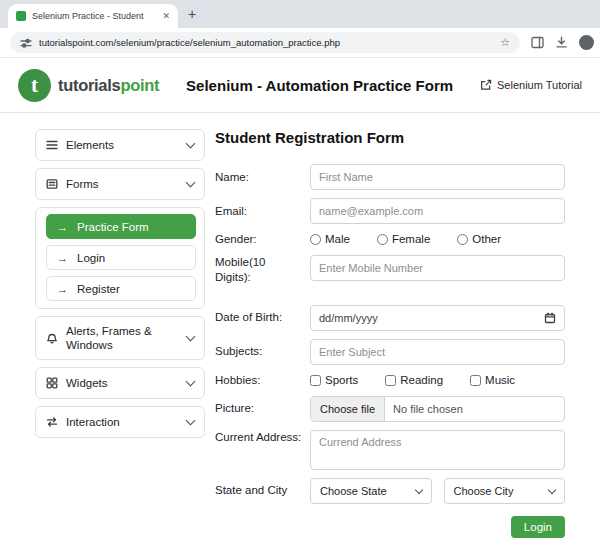 This screenshot has width=600, height=557. What do you see at coordinates (166, 16) in the screenshot?
I see `tab-close-icon: ✕` at bounding box center [166, 16].